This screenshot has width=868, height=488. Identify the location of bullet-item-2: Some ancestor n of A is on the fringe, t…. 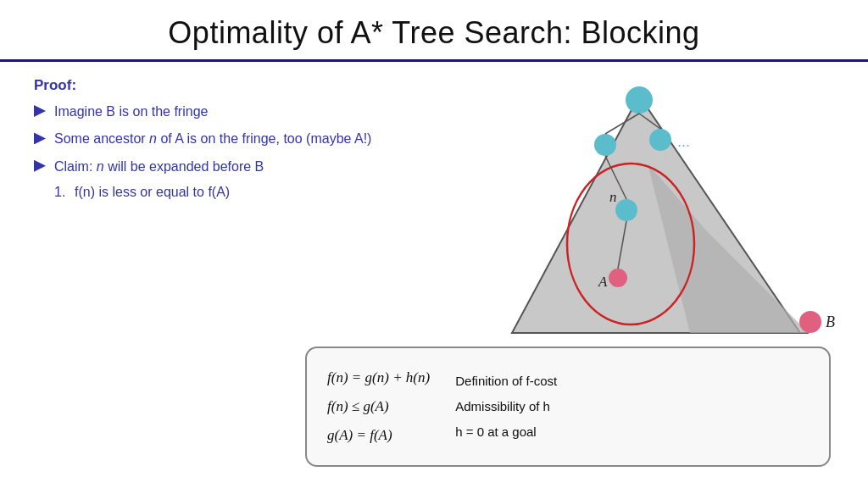
(212, 139).